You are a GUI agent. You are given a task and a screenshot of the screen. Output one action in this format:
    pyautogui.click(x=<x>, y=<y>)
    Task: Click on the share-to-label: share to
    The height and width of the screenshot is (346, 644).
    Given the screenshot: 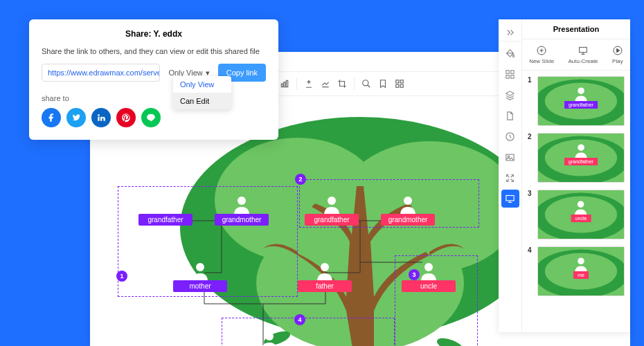 What is the action you would take?
    pyautogui.click(x=154, y=98)
    